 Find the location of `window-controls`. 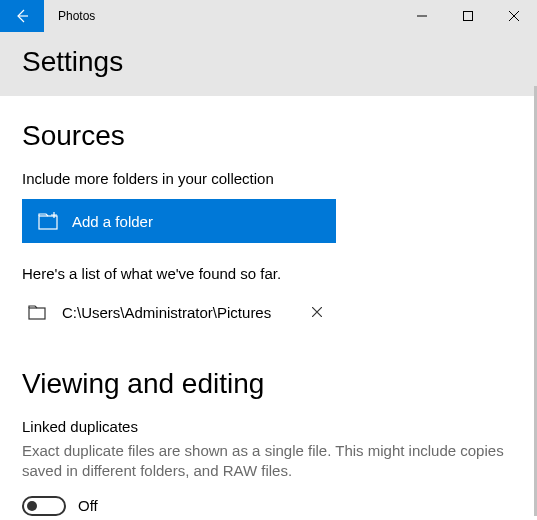

window-controls is located at coordinates (468, 16).